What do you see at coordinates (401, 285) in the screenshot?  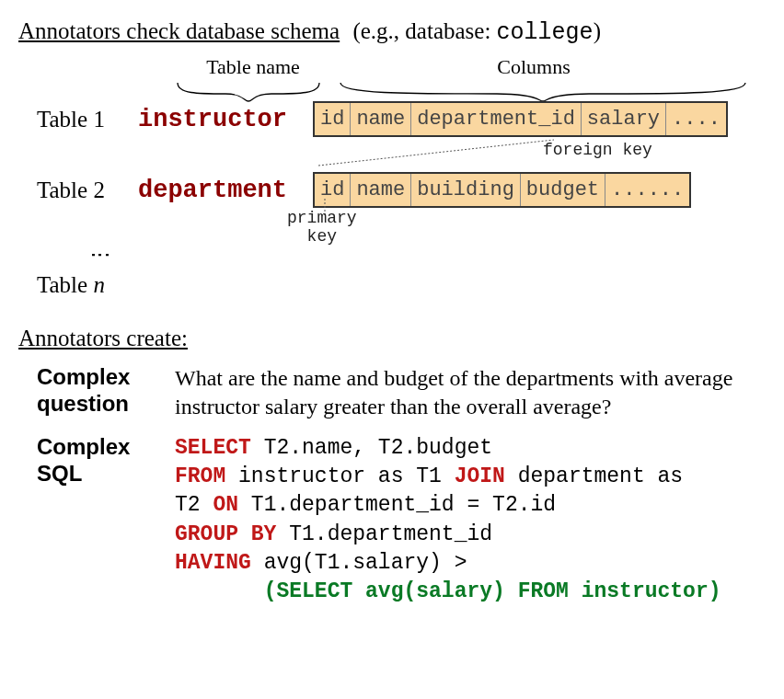 I see `table-n-label: Table n` at bounding box center [401, 285].